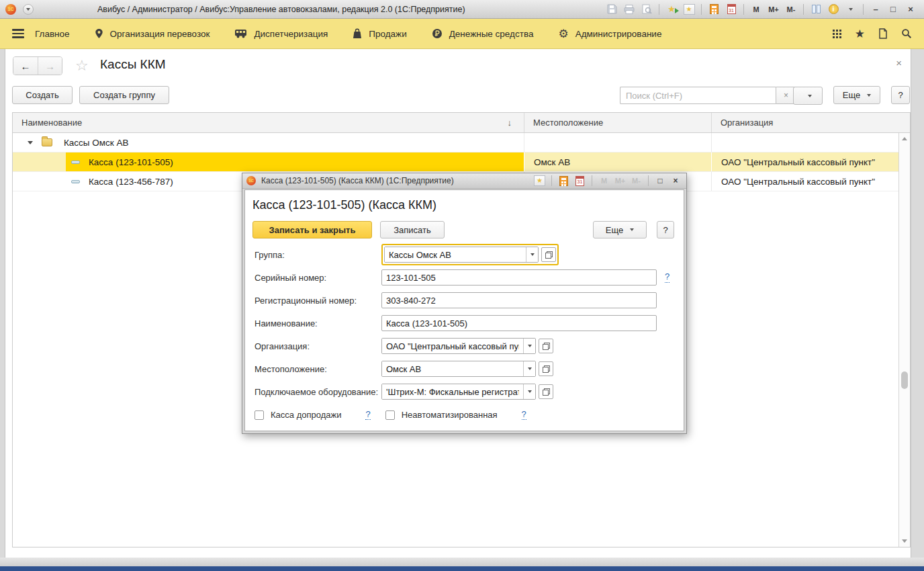 The width and height of the screenshot is (924, 571). I want to click on section-dispatching: Диспетчеризация, so click(281, 34).